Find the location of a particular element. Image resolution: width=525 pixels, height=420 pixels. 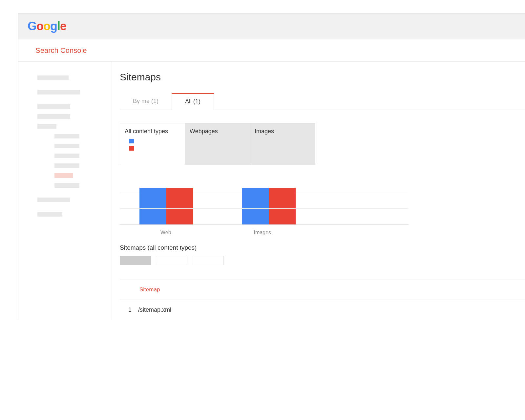

top-header: Google is located at coordinates (272, 26).